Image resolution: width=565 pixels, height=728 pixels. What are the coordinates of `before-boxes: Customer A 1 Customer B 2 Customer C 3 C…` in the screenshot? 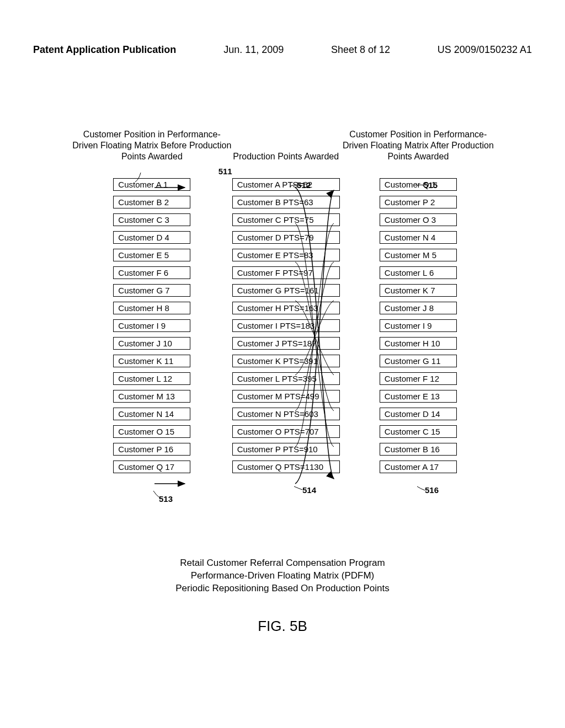 It's located at (152, 325).